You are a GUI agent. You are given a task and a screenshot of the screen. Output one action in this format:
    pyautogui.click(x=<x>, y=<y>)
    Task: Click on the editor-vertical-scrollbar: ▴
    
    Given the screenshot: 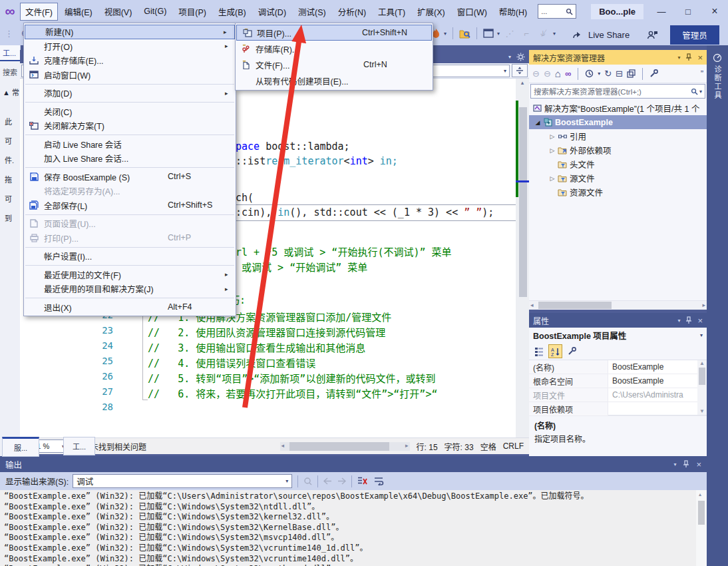 What is the action you would take?
    pyautogui.click(x=522, y=258)
    